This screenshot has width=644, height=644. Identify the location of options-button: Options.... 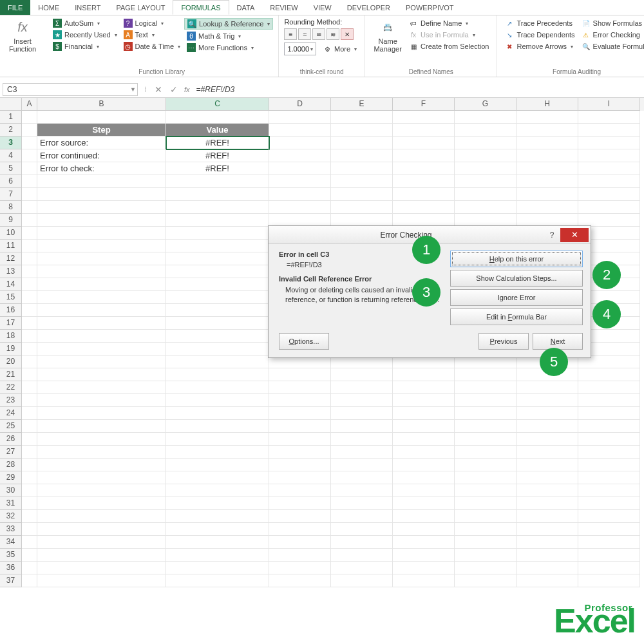
(304, 341).